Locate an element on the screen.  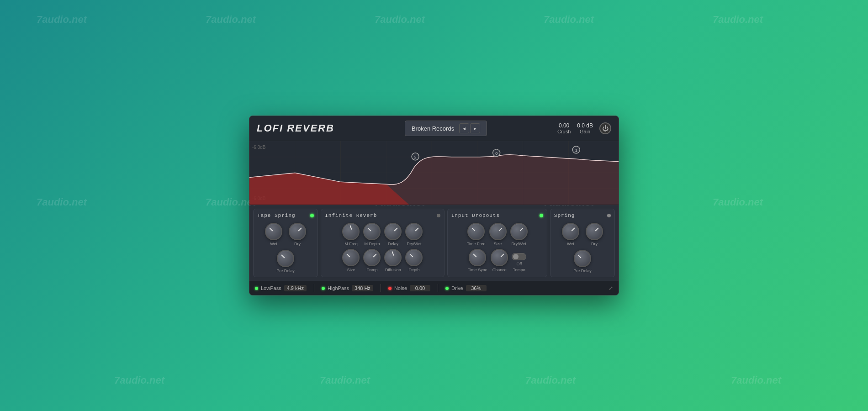
watermark-12: 7audio.net is located at coordinates (345, 380).